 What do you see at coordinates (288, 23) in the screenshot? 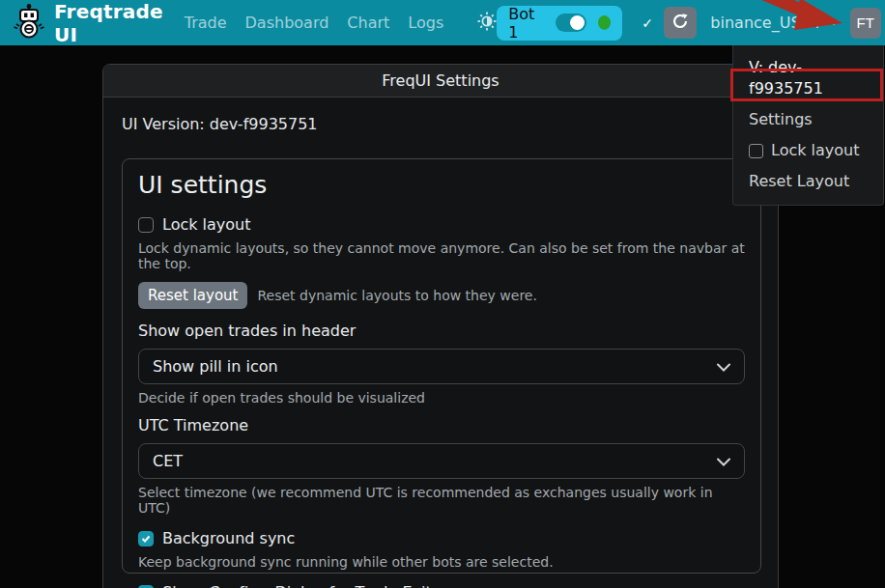
I see `nav-link-dashboard: Dashboard` at bounding box center [288, 23].